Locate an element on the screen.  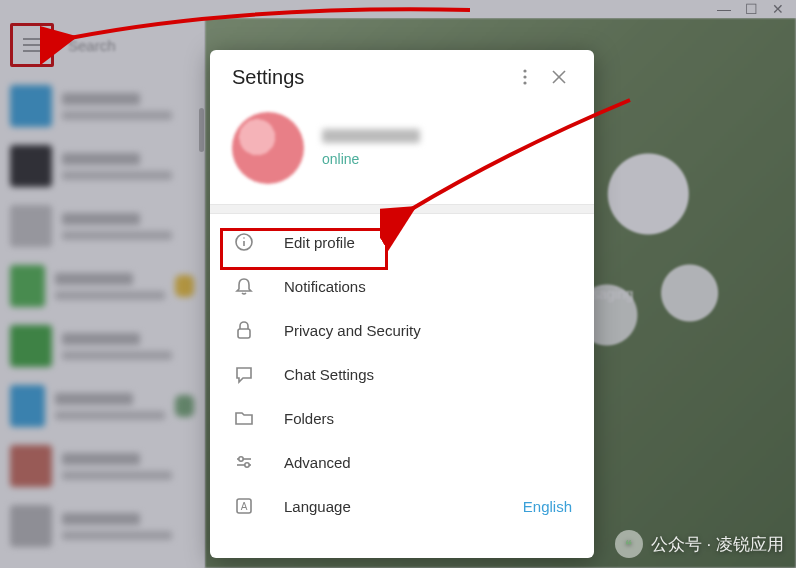
menu-chat-settings: Chat Settings is located at coordinates (402, 374).